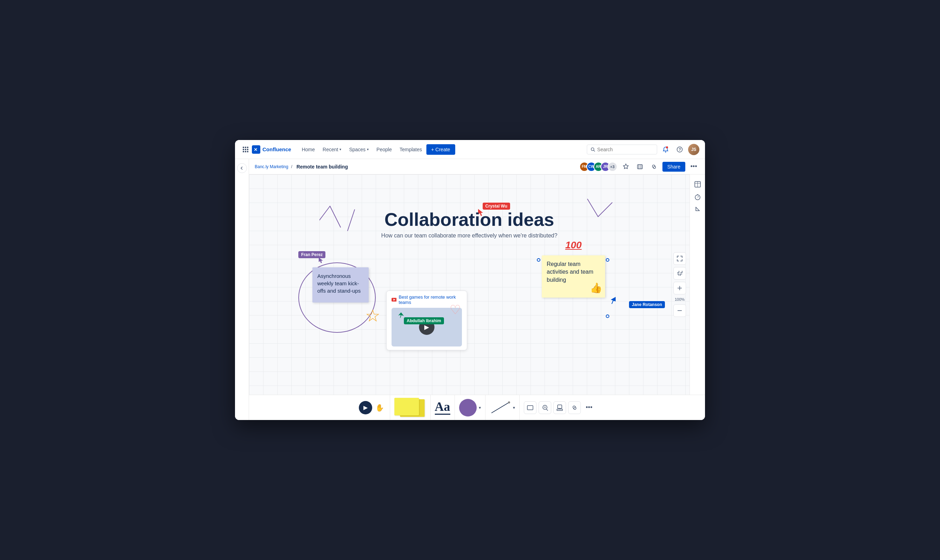 The image size is (940, 560). What do you see at coordinates (468, 408) in the screenshot?
I see `shape-circle-tool` at bounding box center [468, 408].